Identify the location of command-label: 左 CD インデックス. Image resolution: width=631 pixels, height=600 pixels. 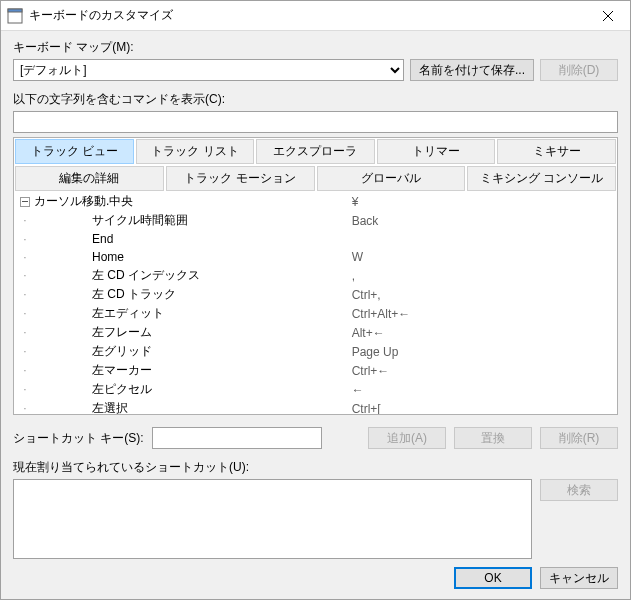
(117, 276).